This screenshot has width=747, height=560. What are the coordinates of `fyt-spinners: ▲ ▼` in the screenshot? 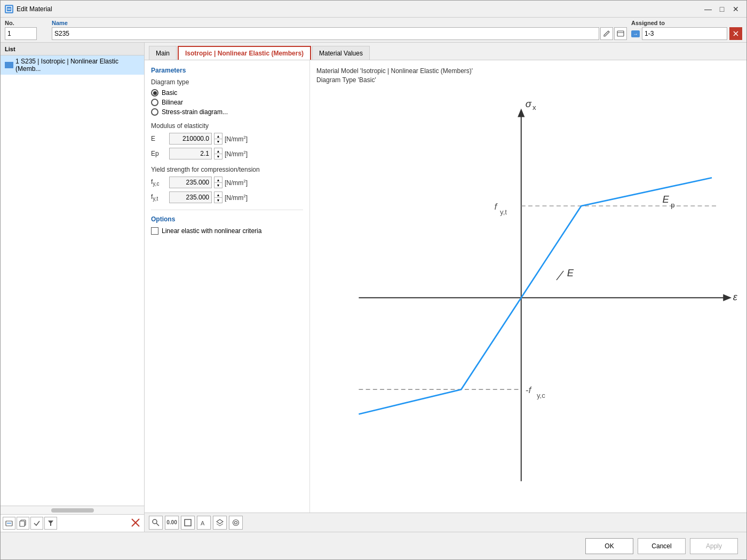 It's located at (218, 197).